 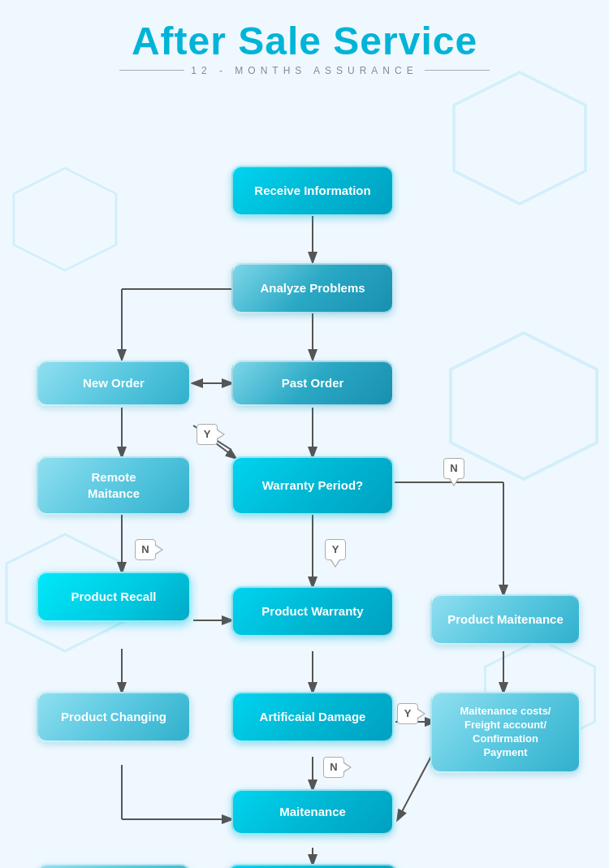 What do you see at coordinates (313, 866) in the screenshot?
I see `return-to-client-node: Return to Client` at bounding box center [313, 866].